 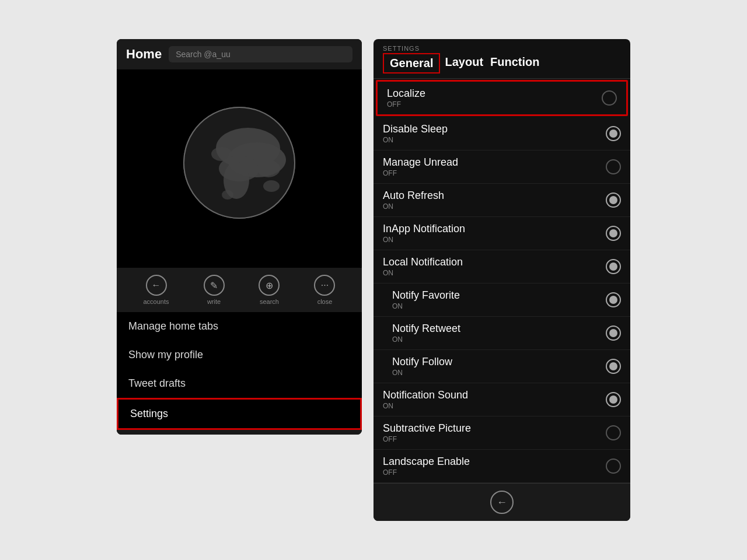 What do you see at coordinates (423, 262) in the screenshot?
I see `setting-name-5: Local Notification` at bounding box center [423, 262].